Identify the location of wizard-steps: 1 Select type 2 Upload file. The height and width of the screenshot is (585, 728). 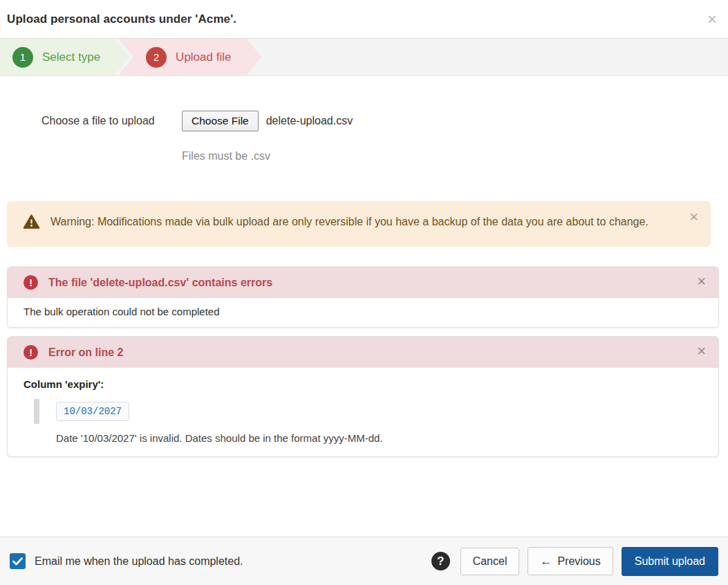
(364, 57).